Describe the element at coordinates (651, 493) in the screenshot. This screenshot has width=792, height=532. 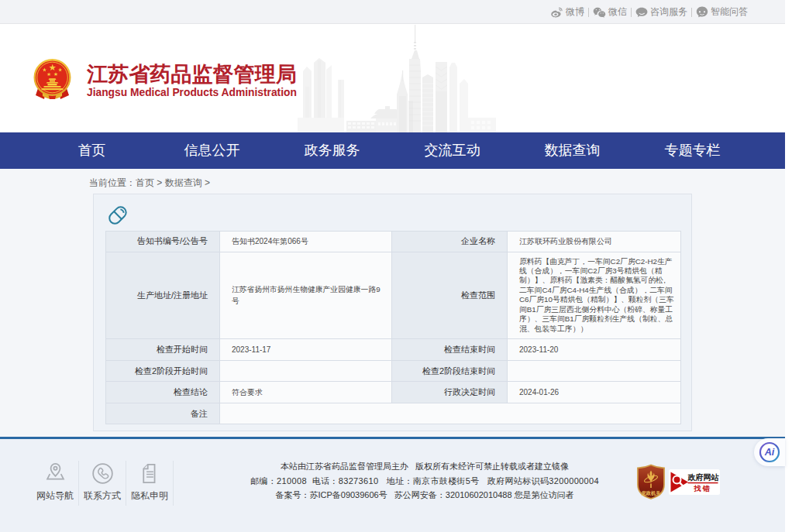
I see `svg-text: 党政机关` at that location.